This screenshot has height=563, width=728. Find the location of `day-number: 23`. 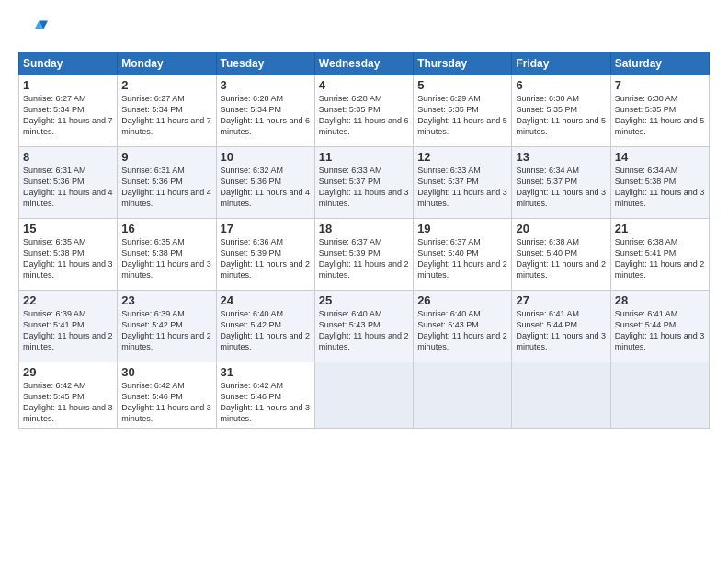

day-number: 23 is located at coordinates (166, 300).